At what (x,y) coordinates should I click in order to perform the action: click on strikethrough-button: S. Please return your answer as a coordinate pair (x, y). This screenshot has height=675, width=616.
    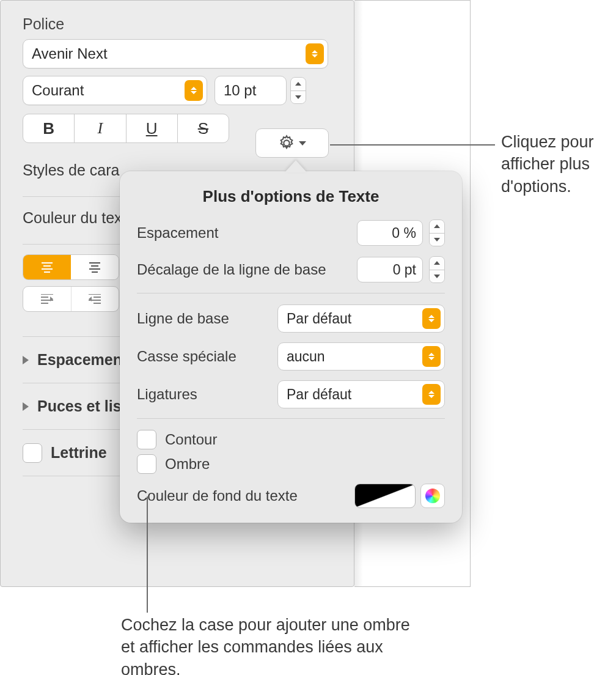
    Looking at the image, I should click on (203, 128).